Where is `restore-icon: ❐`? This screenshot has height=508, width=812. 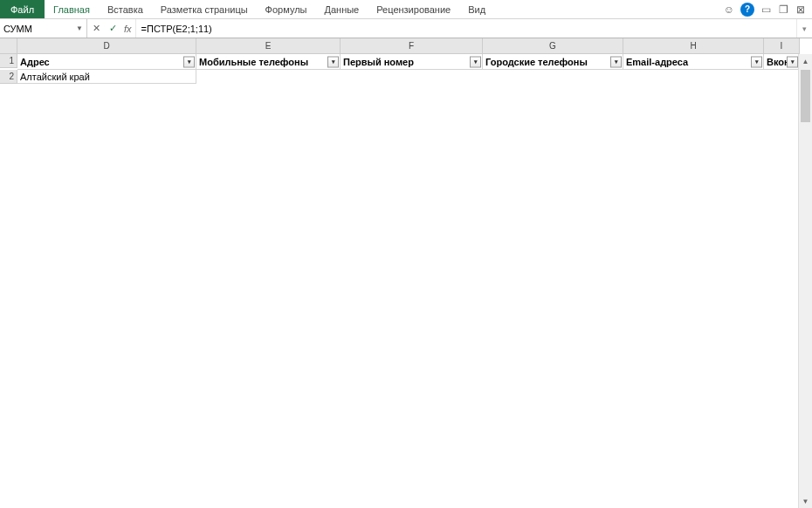
restore-icon: ❐ is located at coordinates (783, 10).